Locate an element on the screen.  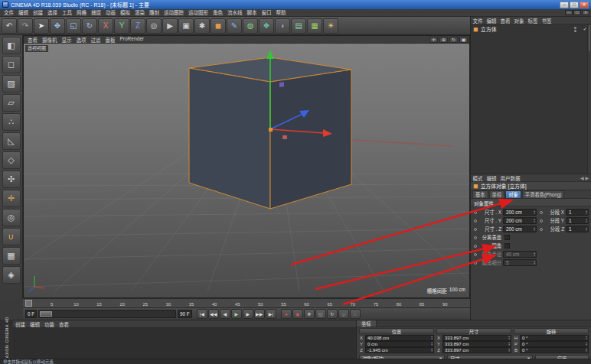
object-manager-menu-item: 标签 is located at coordinates (533, 21).